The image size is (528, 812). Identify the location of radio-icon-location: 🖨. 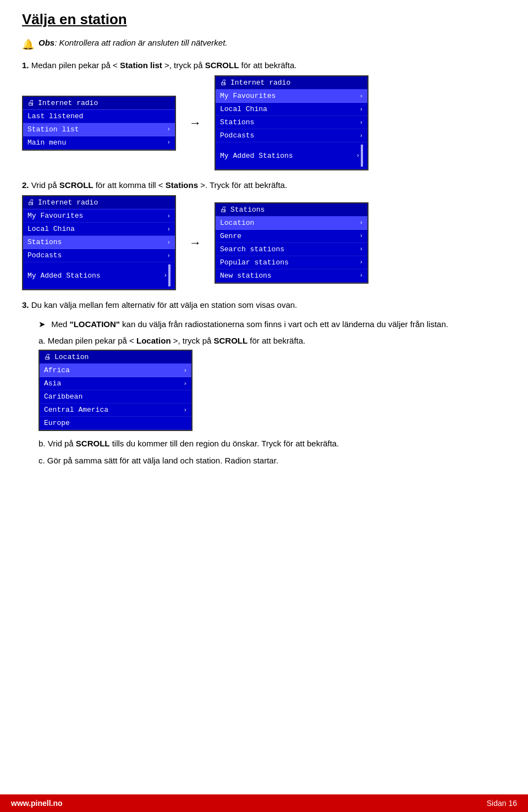
(47, 357).